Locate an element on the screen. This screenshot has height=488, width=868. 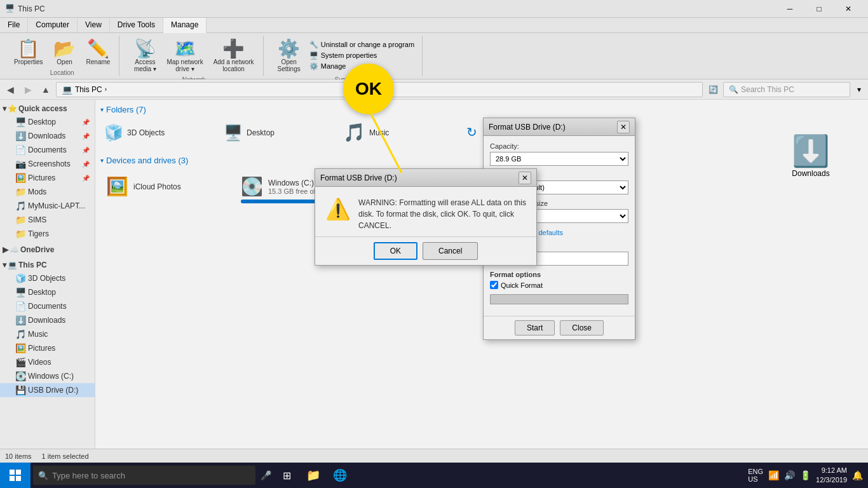
taskbar-task-view: ⊞ is located at coordinates (287, 475).